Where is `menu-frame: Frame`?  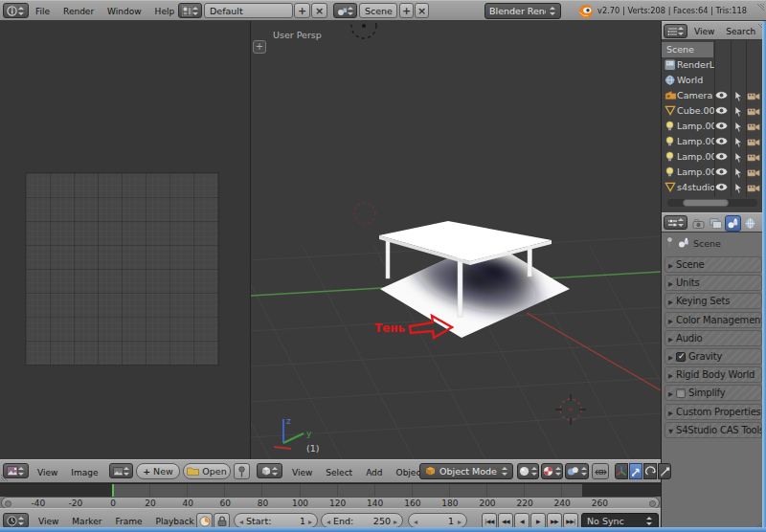
menu-frame: Frame is located at coordinates (128, 521).